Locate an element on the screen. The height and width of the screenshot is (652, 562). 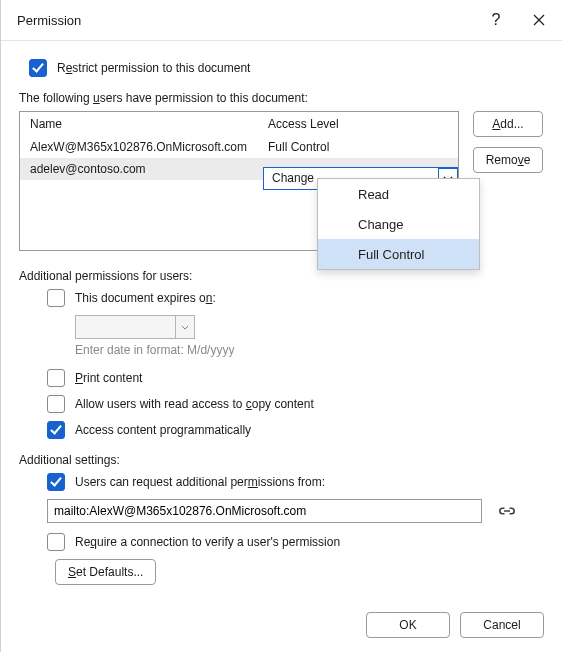
copy-checkbox is located at coordinates (56, 404).